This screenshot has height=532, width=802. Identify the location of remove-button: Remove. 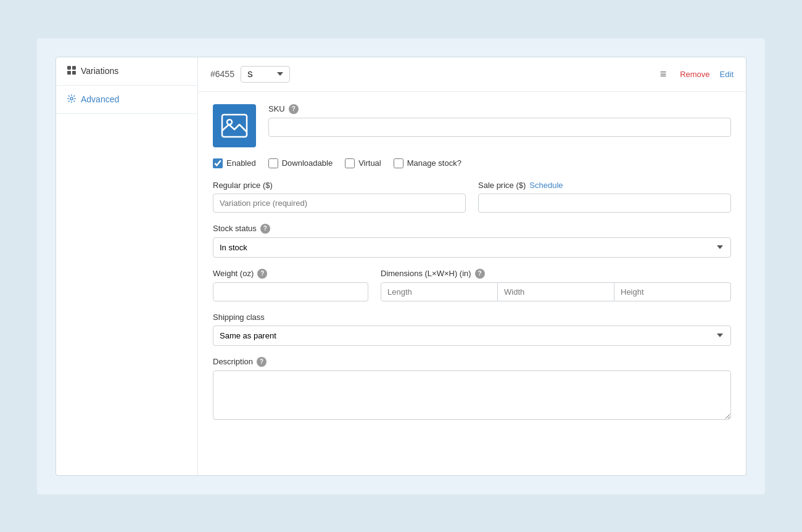
(695, 74).